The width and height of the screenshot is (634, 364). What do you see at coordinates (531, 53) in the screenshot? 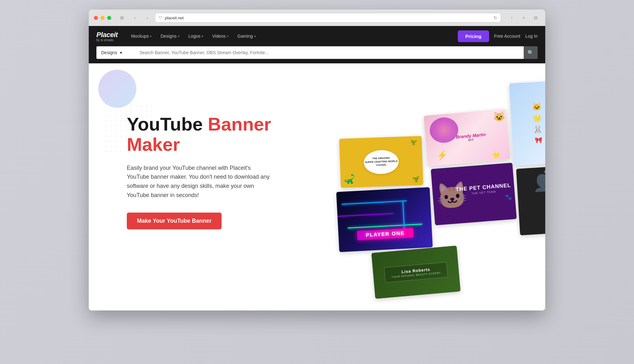
I see `search-icon: 🔍` at bounding box center [531, 53].